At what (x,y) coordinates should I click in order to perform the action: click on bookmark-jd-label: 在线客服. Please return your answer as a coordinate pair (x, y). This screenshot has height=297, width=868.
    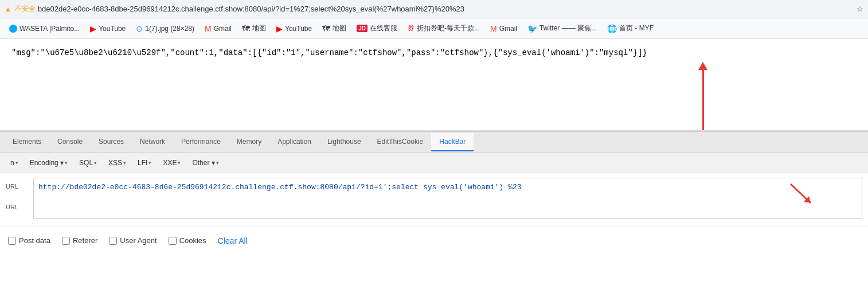
    Looking at the image, I should click on (384, 29).